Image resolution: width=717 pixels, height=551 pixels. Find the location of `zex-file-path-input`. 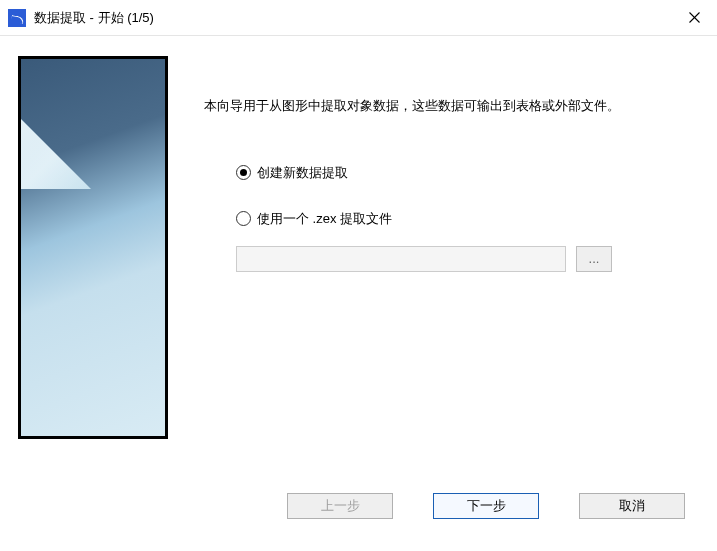

zex-file-path-input is located at coordinates (401, 259).